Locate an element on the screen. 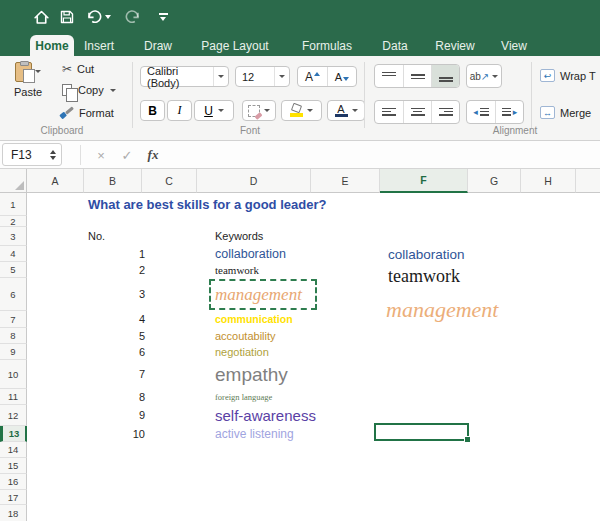  row-header-6: 6 is located at coordinates (14, 294).